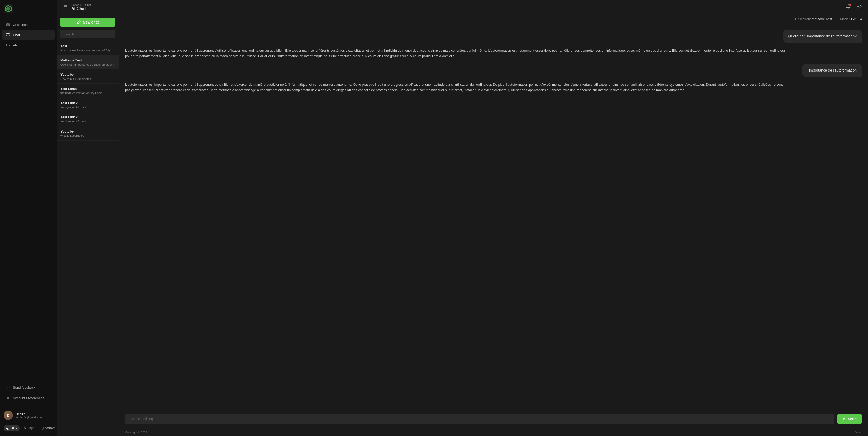 The image size is (868, 436). I want to click on chat-list-panel: New chat Test How to view the updated ve…, so click(88, 225).